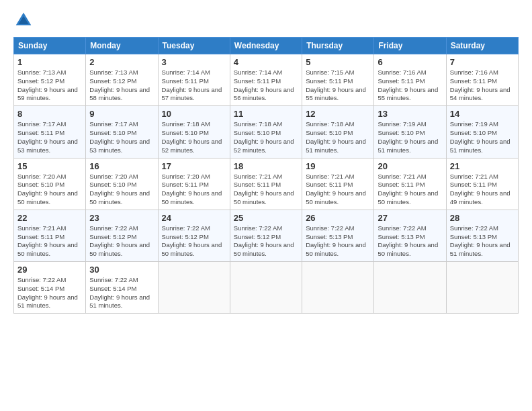 The width and height of the screenshot is (532, 411). Describe the element at coordinates (338, 167) in the screenshot. I see `day-number: 19` at that location.